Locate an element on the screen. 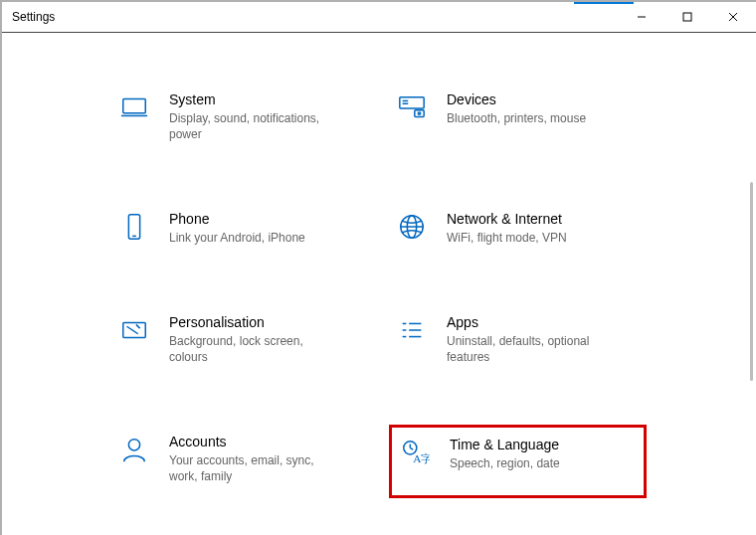 Image resolution: width=756 pixels, height=535 pixels. category-devices: Devices Bluetooth, printers, mouse is located at coordinates (517, 119).